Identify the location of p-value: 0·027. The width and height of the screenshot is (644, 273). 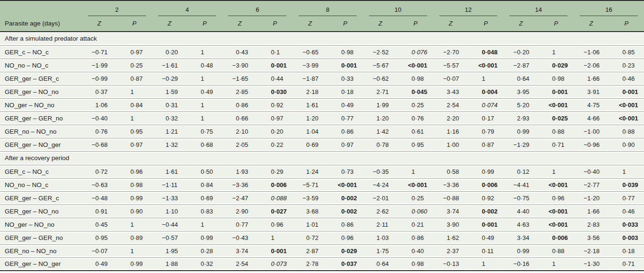
(275, 211).